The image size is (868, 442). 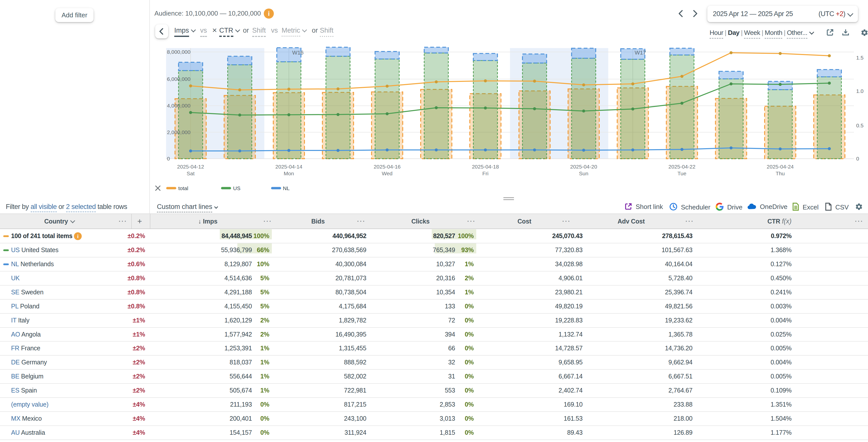 What do you see at coordinates (179, 106) in the screenshot?
I see `svg-text: 4,000,000` at bounding box center [179, 106].